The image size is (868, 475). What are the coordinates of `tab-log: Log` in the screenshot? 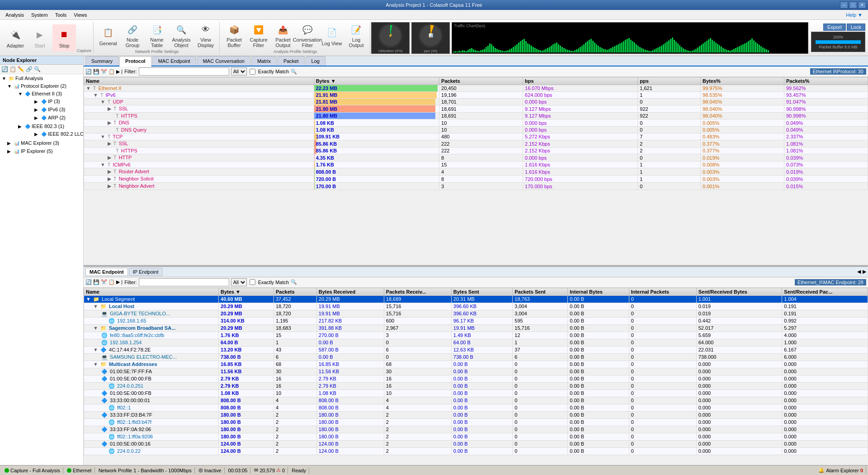 It's located at (316, 61).